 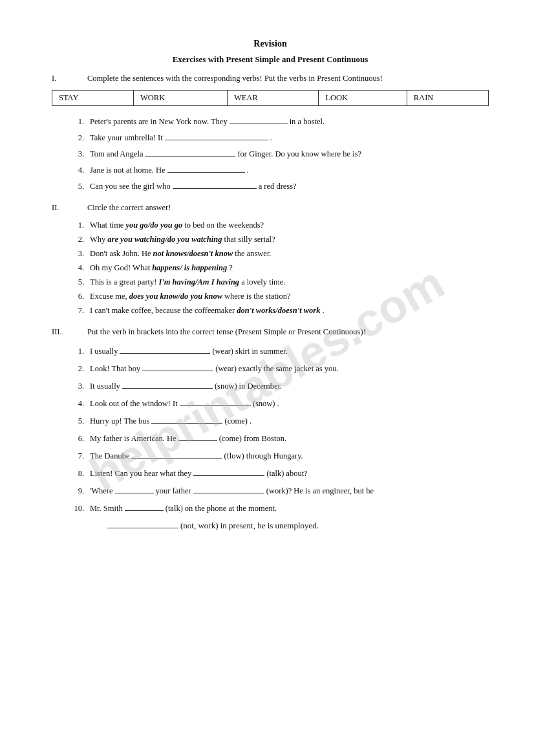 What do you see at coordinates (280, 169) in the screenshot?
I see `list-item: 4.Jane is not at home. He .` at bounding box center [280, 169].